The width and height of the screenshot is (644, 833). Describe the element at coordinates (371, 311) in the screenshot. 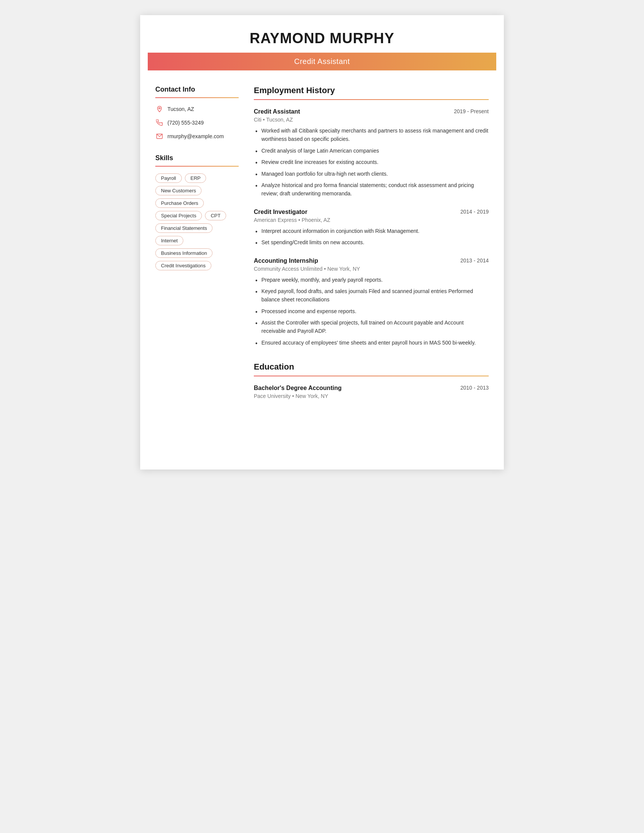

I see `job-bullets: Prepare weekly, monthly, and yearly payr…` at that location.